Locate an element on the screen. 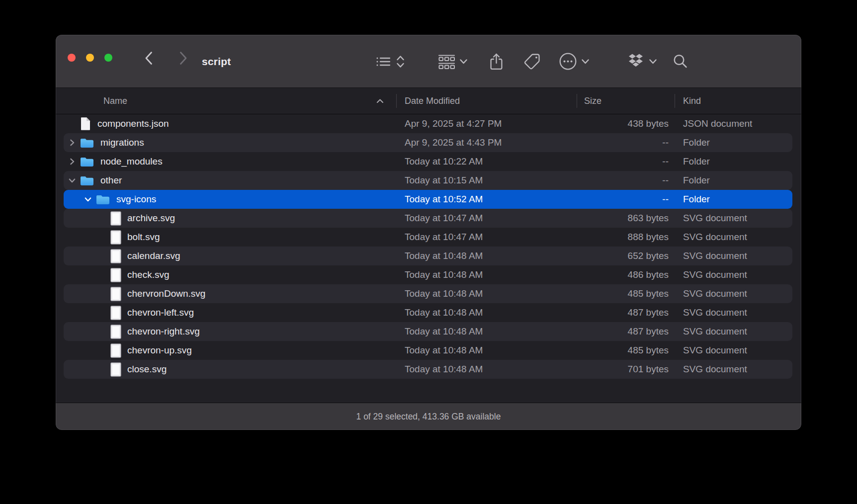 Image resolution: width=857 pixels, height=504 pixels. share-icon is located at coordinates (496, 62).